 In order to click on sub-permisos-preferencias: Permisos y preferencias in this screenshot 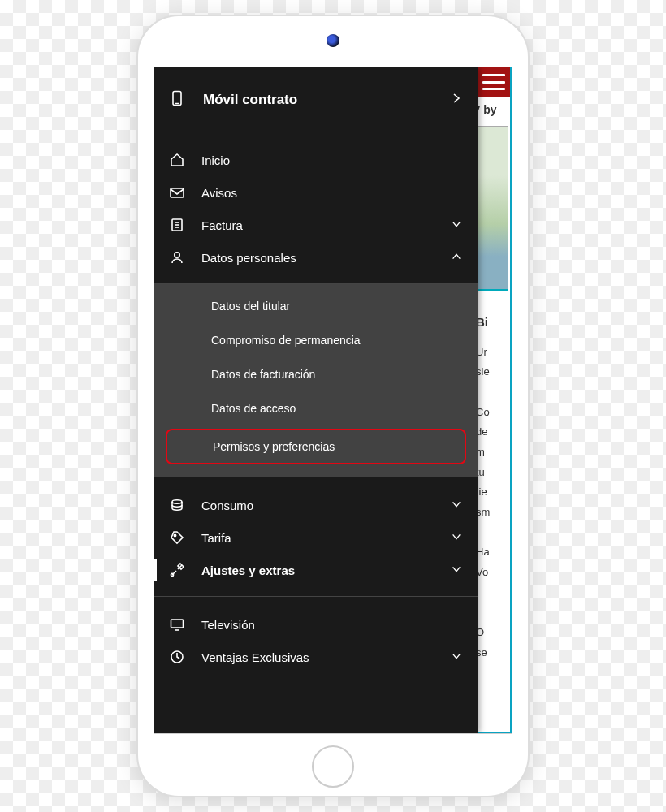, I will do `click(316, 447)`.